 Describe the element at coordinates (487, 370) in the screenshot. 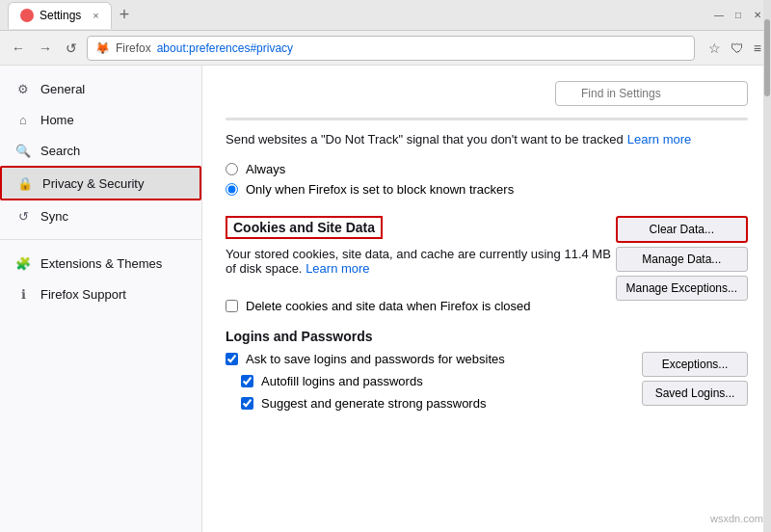

I see `logins-section: Logins and Passwords Exceptions... Saved…` at that location.